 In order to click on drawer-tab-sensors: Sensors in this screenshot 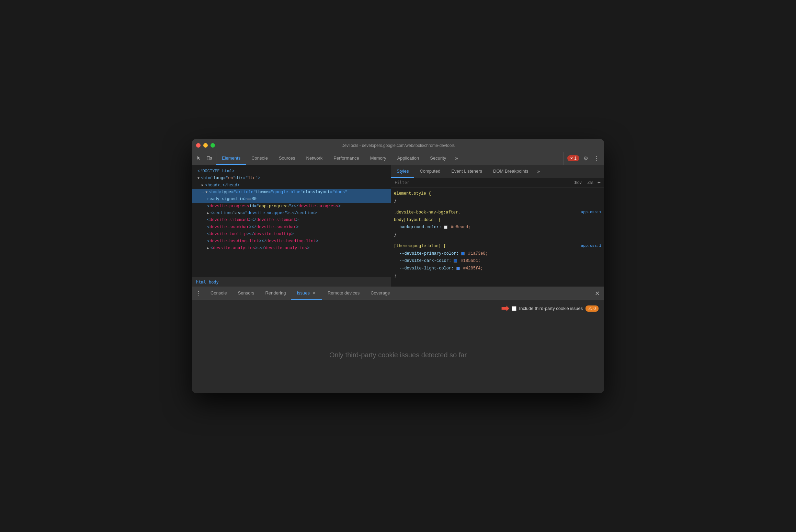, I will do `click(246, 293)`.